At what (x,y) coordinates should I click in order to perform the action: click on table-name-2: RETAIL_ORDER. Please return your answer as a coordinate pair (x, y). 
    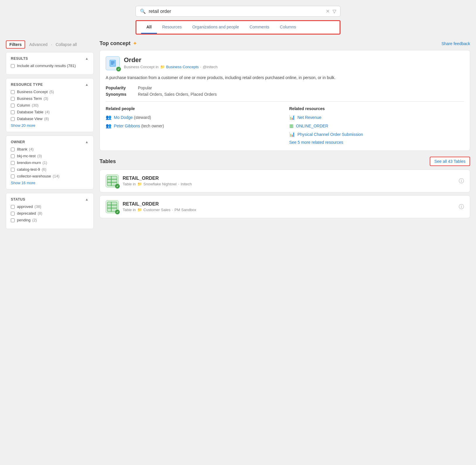
    Looking at the image, I should click on (289, 204).